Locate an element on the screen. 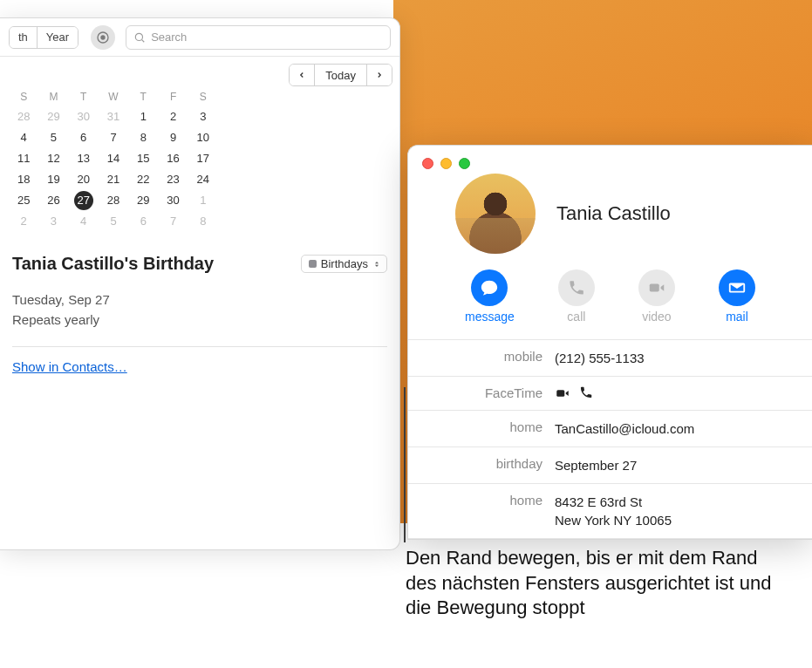  search-icon is located at coordinates (140, 37).